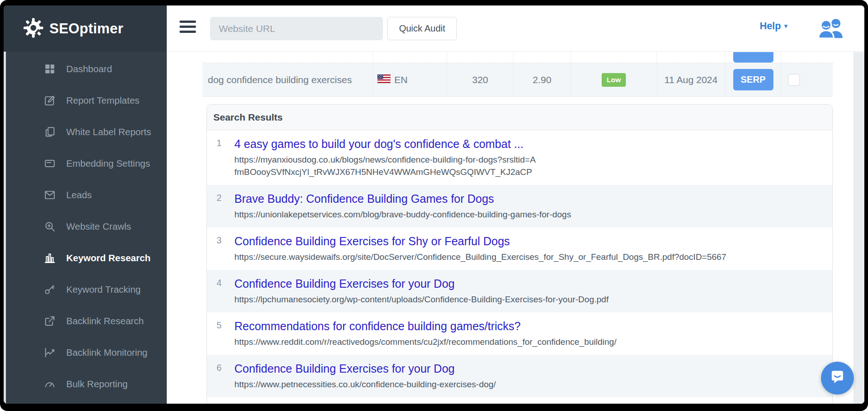 The height and width of the screenshot is (411, 868). I want to click on row-checkbox, so click(794, 80).